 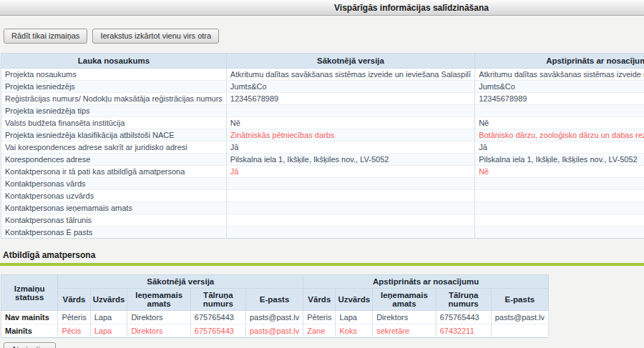 What do you see at coordinates (322, 264) in the screenshot?
I see `accent-divider` at bounding box center [322, 264].